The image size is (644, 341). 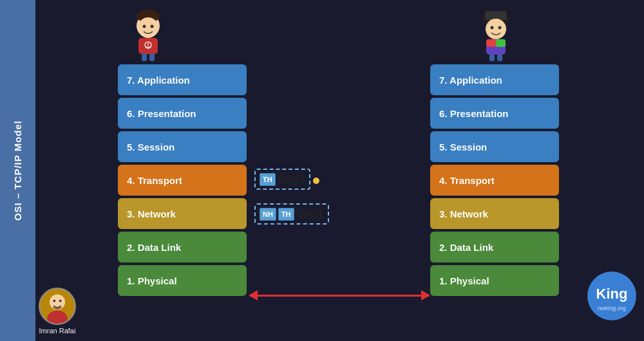 What do you see at coordinates (182, 180) in the screenshot?
I see `left-layer-4: 4. Transport` at bounding box center [182, 180].